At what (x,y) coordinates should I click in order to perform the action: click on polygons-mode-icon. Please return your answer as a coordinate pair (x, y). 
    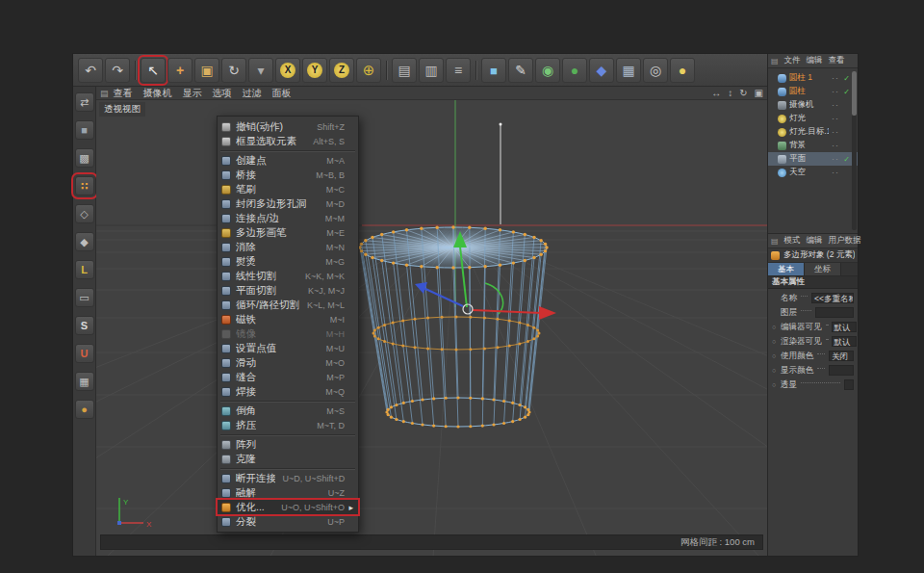
    Looking at the image, I should click on (85, 242).